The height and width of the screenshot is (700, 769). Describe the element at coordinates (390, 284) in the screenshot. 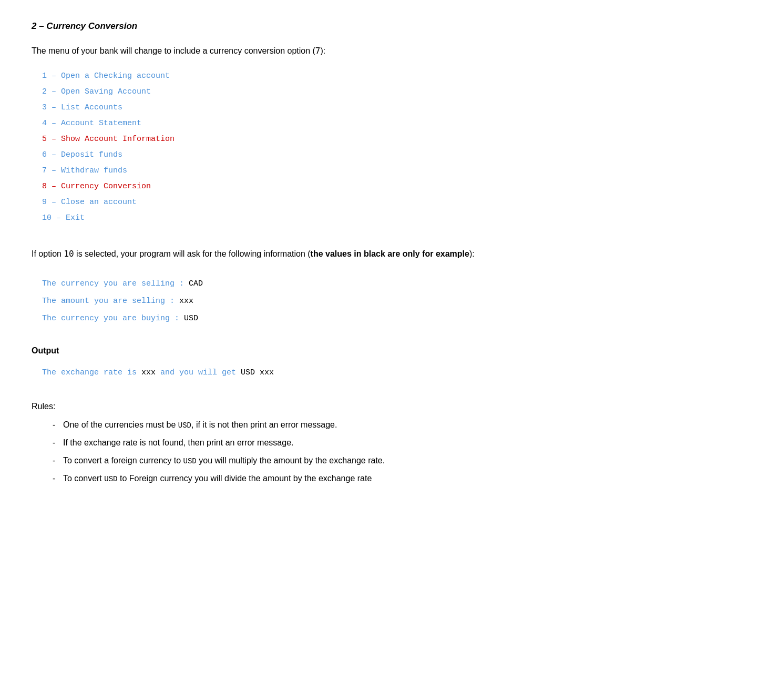

I see `input-prompt-line: The currency you are selling : CAD` at that location.